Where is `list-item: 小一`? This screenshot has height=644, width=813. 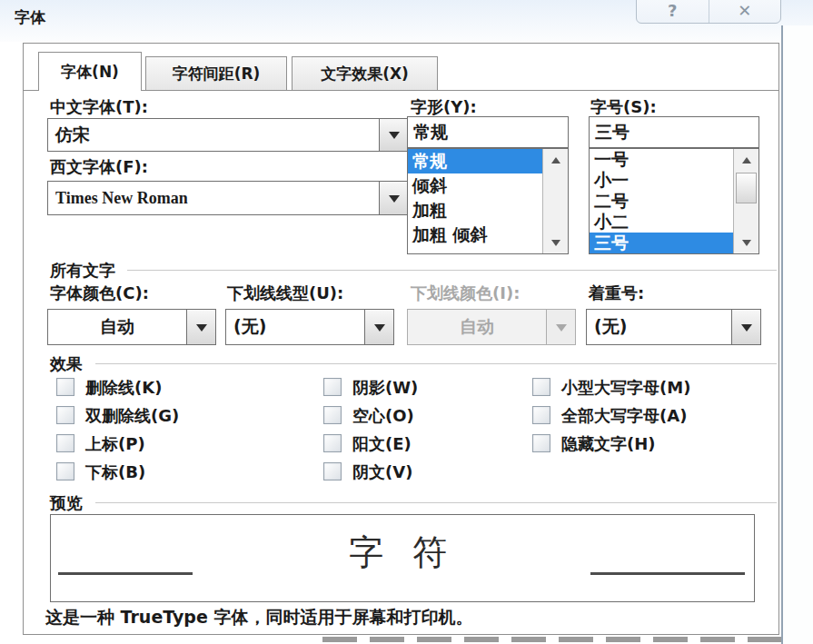 list-item: 小一 is located at coordinates (661, 180).